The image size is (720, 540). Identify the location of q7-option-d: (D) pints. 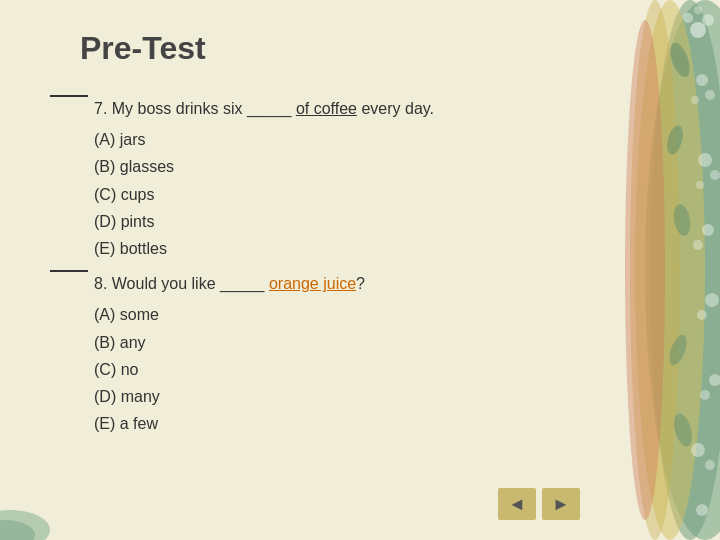
(327, 222).